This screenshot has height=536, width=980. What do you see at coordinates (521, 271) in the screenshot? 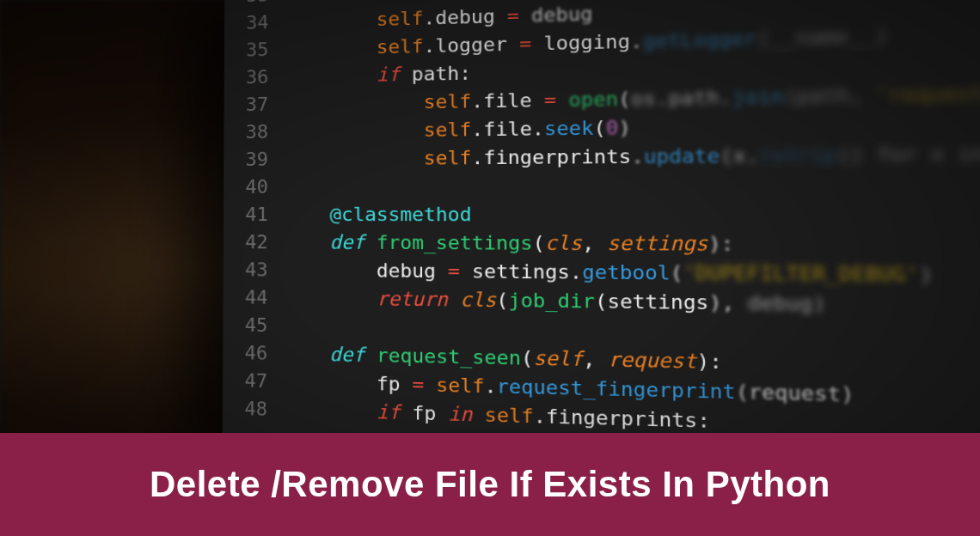
I see `code-token: settings.` at bounding box center [521, 271].